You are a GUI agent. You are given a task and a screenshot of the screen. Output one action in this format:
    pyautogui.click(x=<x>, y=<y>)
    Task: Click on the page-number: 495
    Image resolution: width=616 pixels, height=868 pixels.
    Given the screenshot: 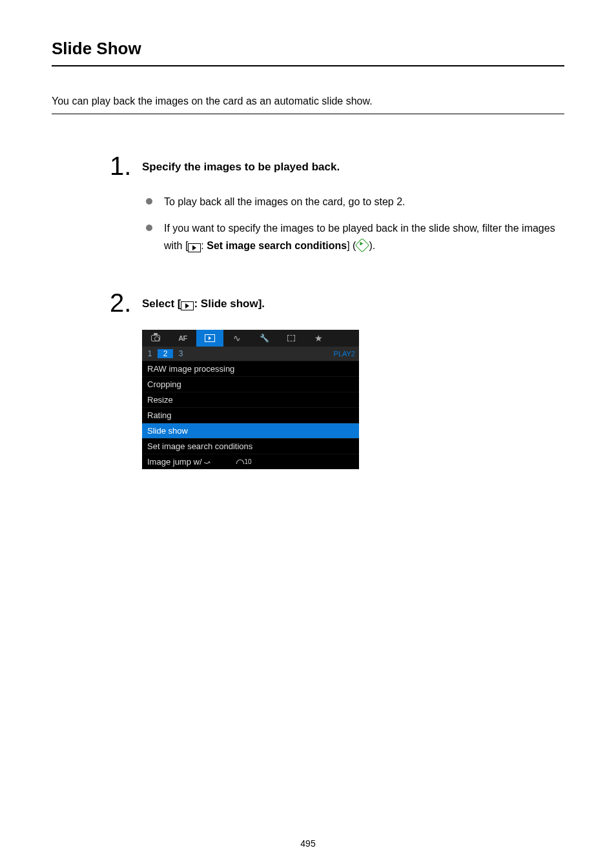 What is the action you would take?
    pyautogui.click(x=308, y=843)
    